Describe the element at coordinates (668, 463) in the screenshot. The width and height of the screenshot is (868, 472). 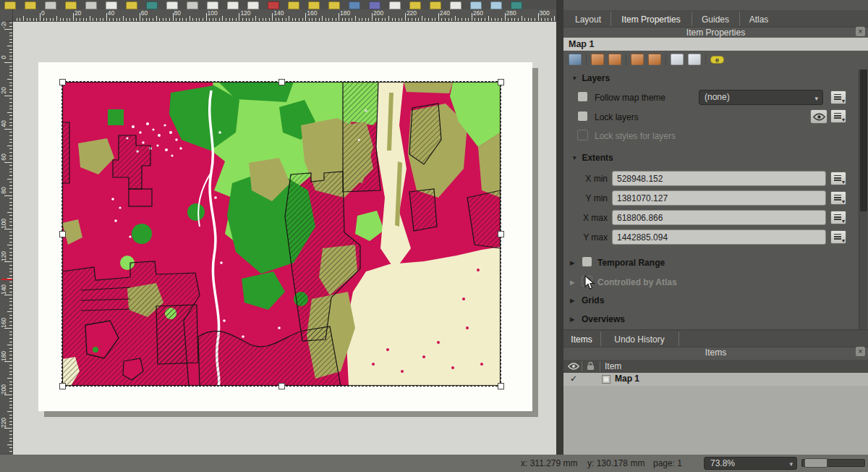
I see `page-readout: page: 1` at that location.